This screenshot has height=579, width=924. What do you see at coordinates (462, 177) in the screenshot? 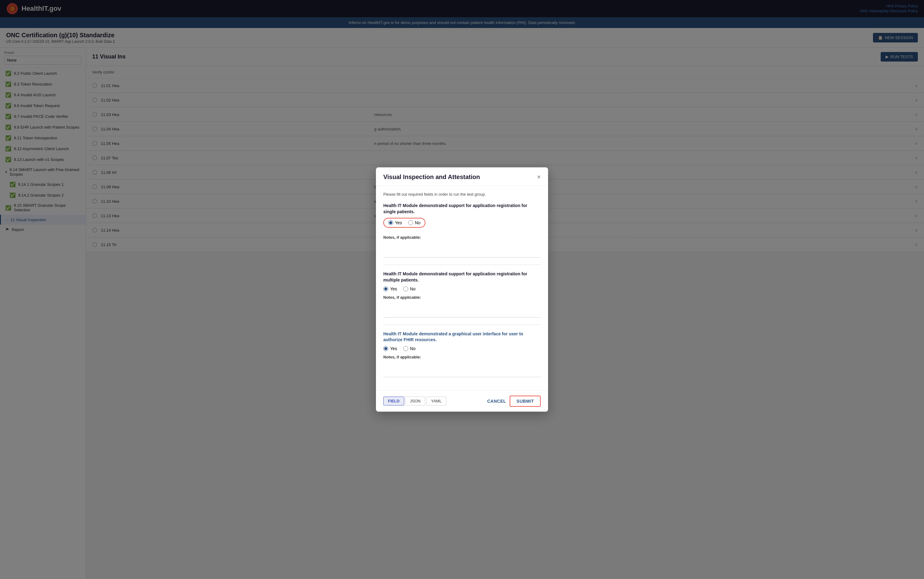
I see `modal-header: Visual Inspection and Attestation ×` at bounding box center [462, 177].